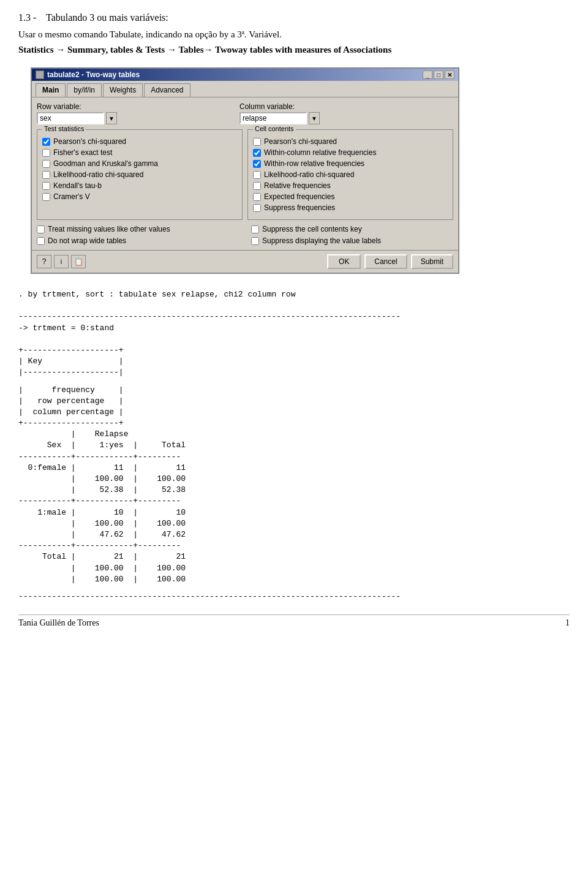  I want to click on footer-right-buttons: OK Cancel Submit, so click(390, 262).